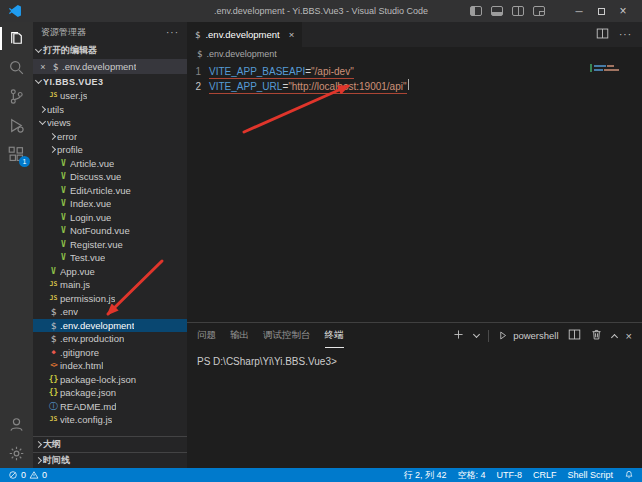  Describe the element at coordinates (610, 68) in the screenshot. I see `minimap` at that location.